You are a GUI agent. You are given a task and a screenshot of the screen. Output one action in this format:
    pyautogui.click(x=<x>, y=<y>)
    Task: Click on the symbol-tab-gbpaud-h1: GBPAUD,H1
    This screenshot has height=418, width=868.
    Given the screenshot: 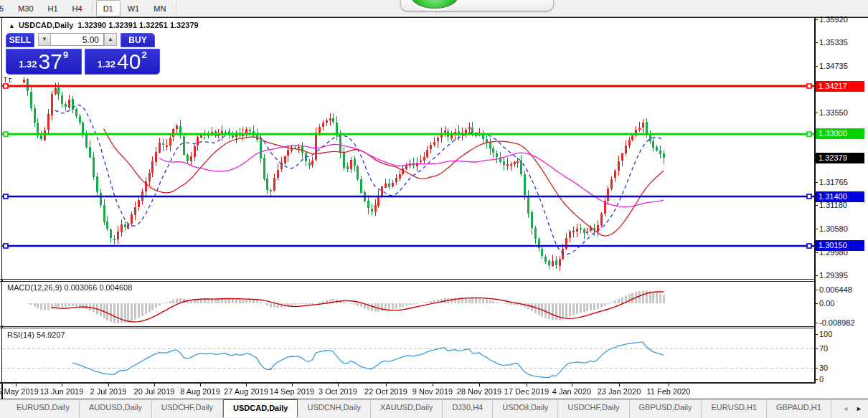 What is the action you would take?
    pyautogui.click(x=799, y=409)
    